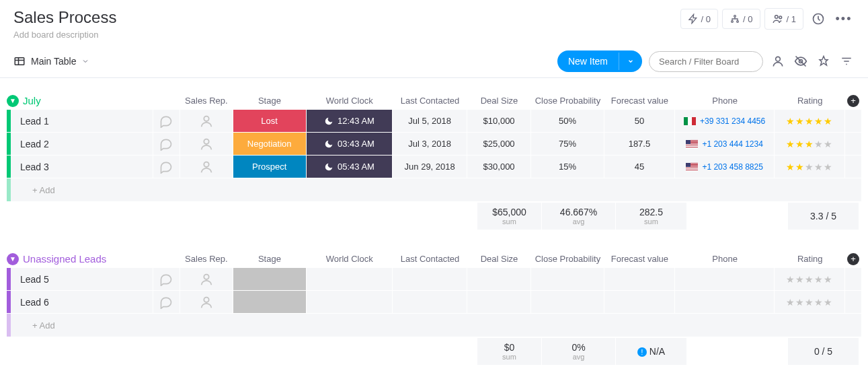 The width and height of the screenshot is (868, 379). I want to click on cell-deal: $25,000, so click(499, 144).